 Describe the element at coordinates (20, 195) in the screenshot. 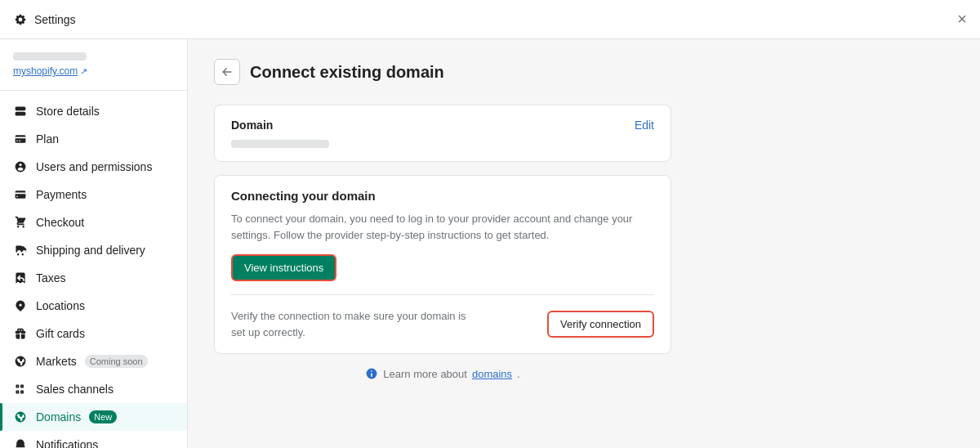

I see `payments-icon` at that location.